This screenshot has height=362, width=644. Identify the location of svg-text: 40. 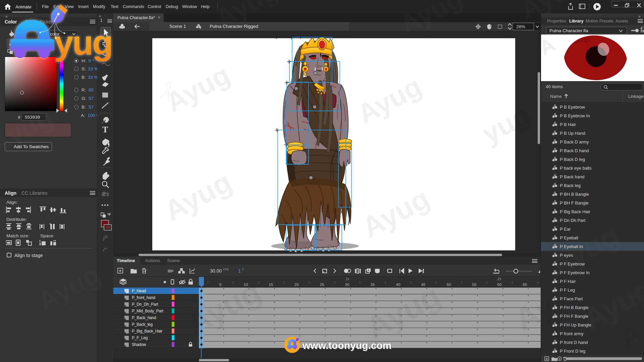
(398, 285).